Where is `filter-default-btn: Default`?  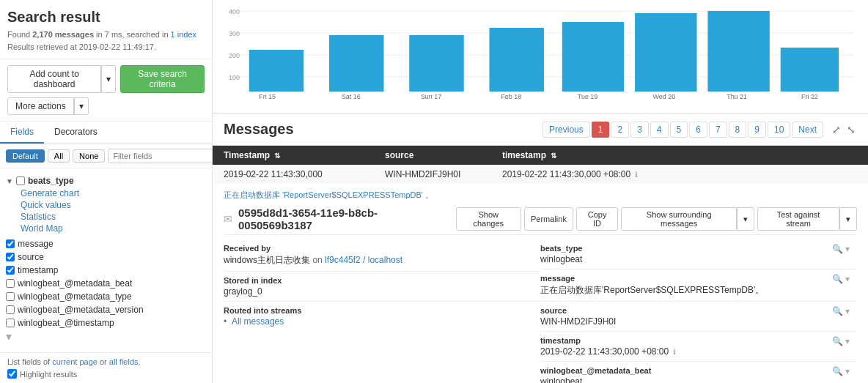
filter-default-btn: Default is located at coordinates (25, 156).